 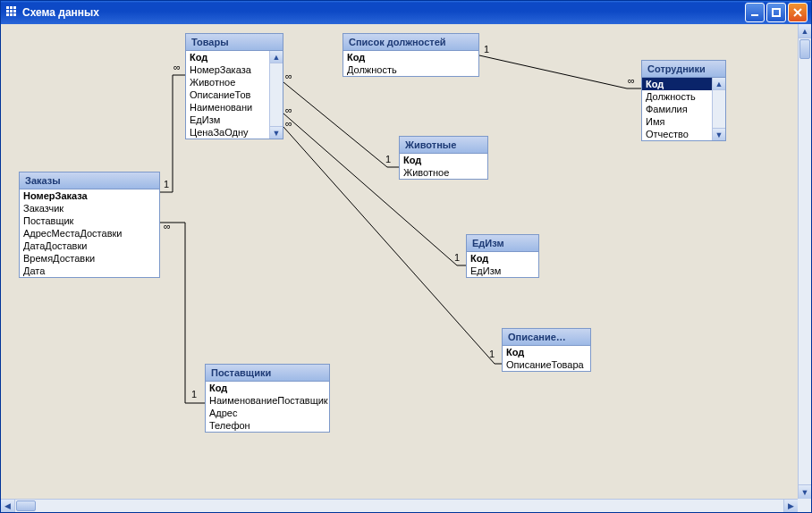 What do you see at coordinates (399, 506) in the screenshot?
I see `horizontal-scrollbar: ◀ ▶` at bounding box center [399, 506].